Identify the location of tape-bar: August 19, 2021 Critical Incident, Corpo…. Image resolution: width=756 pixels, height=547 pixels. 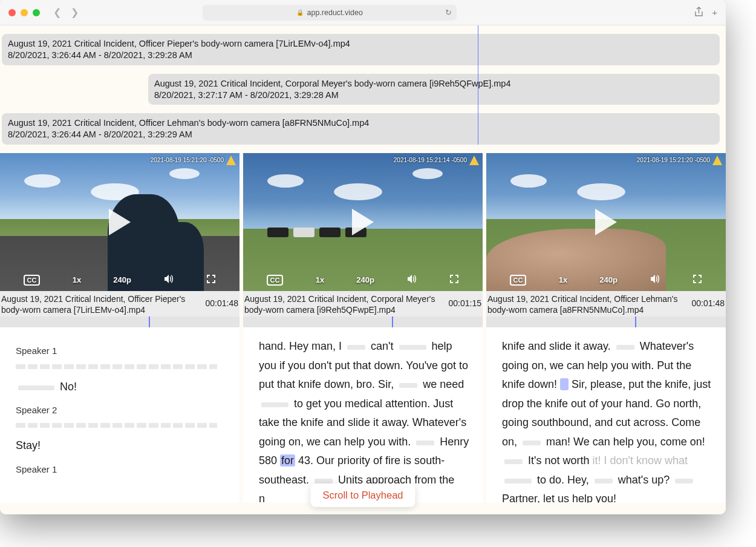
(434, 90).